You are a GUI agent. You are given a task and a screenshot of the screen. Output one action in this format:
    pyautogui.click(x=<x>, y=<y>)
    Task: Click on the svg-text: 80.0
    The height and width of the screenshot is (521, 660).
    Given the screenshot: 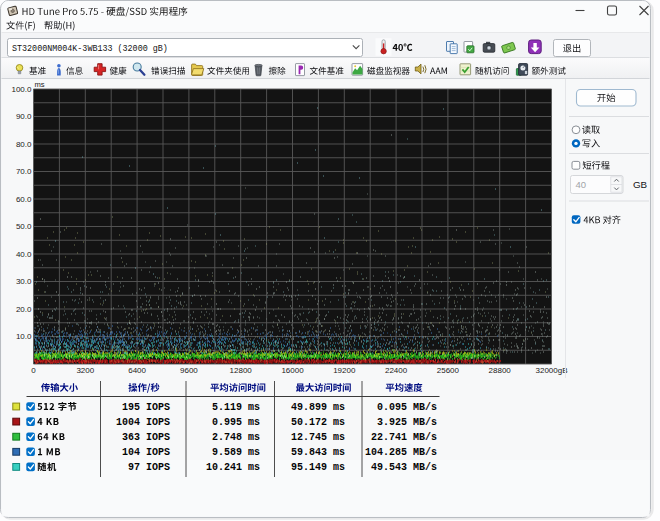 What is the action you would take?
    pyautogui.click(x=24, y=144)
    